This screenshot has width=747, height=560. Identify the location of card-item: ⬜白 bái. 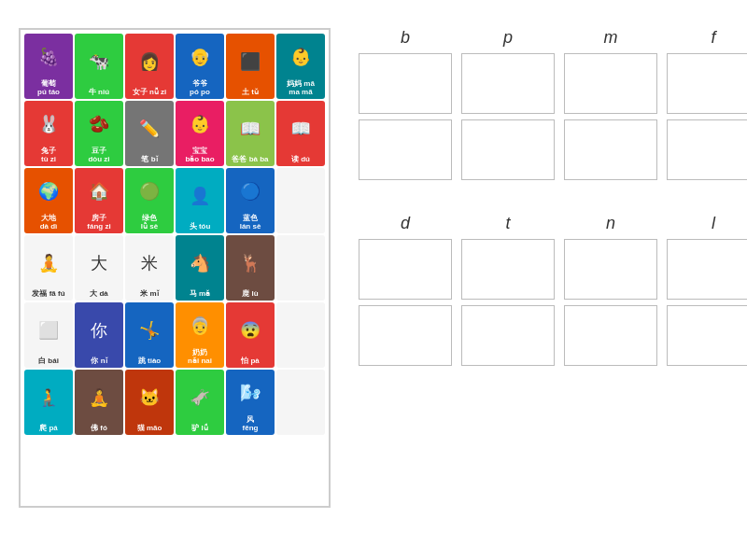
(49, 335).